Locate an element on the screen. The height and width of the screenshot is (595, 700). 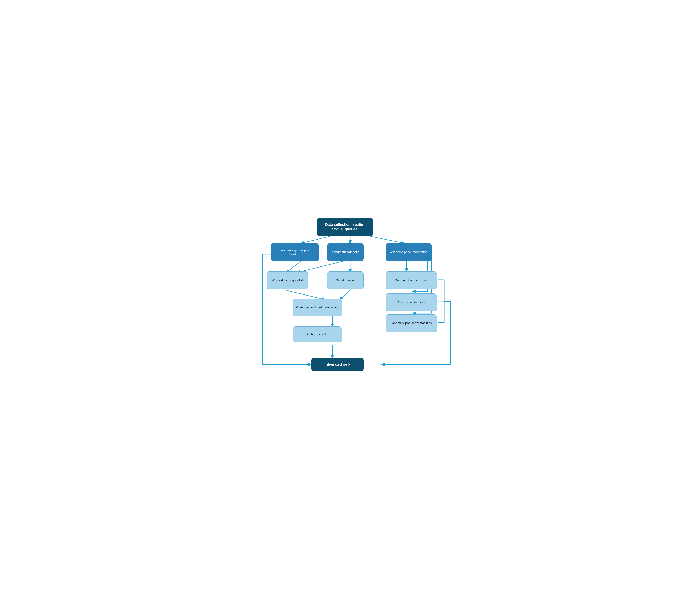
node-page-attr-stats: Page attribute statistics is located at coordinates (411, 281).